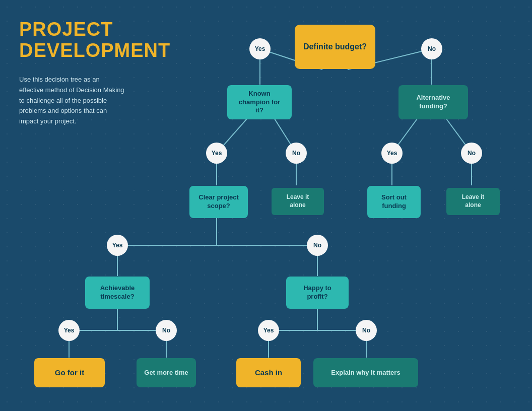  Describe the element at coordinates (260, 49) in the screenshot. I see `yes-circle-top: Yes` at that location.